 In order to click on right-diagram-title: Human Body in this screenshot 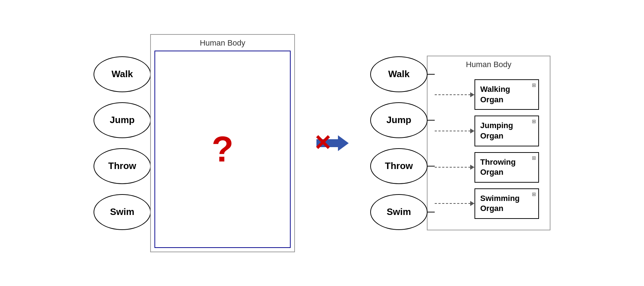, I will do `click(489, 65)`.